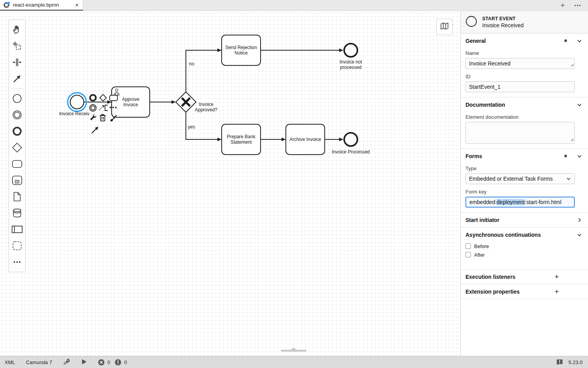  I want to click on group-execution-listeners-header: Execution listeners +, so click(524, 276).